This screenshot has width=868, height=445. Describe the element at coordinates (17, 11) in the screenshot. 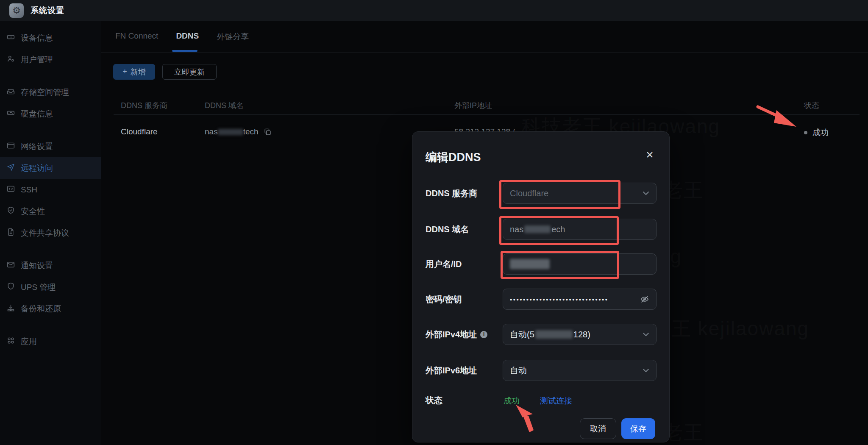

I see `settings-gear-icon: ⚙` at that location.